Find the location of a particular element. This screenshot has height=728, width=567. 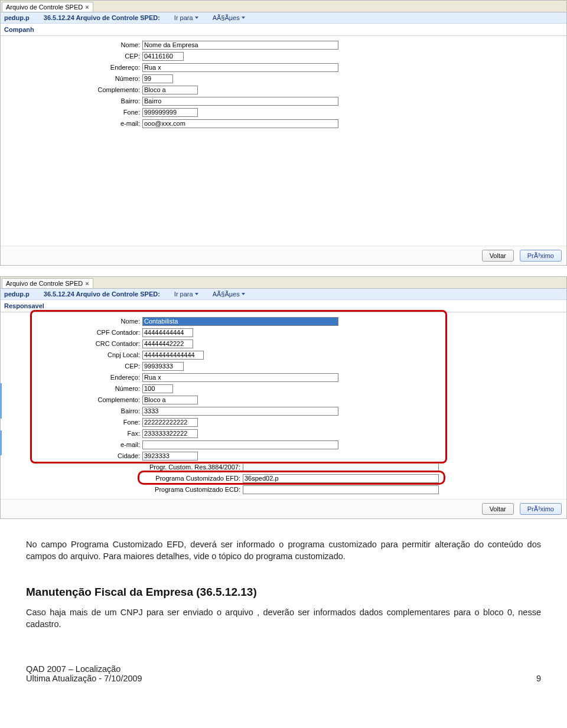

page-footer: QAD 2007 – Localização Ultima Atualizaçã… is located at coordinates (284, 667).